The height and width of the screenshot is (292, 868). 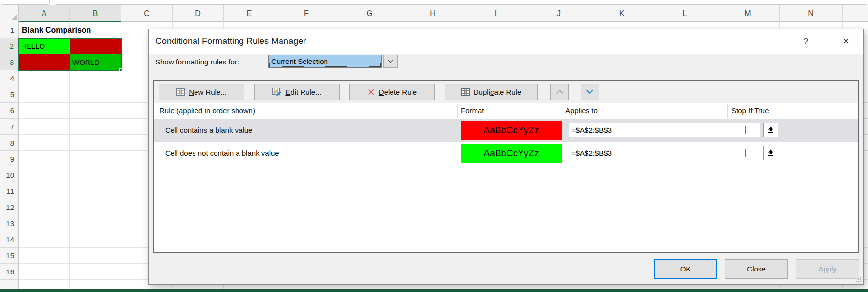 I want to click on row-separator, so click(x=506, y=165).